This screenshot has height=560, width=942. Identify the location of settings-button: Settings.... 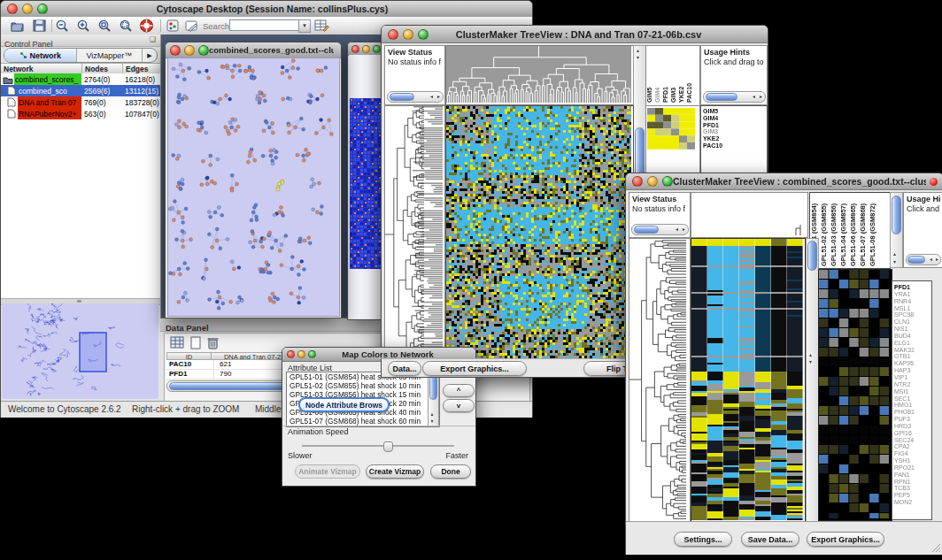
(703, 540).